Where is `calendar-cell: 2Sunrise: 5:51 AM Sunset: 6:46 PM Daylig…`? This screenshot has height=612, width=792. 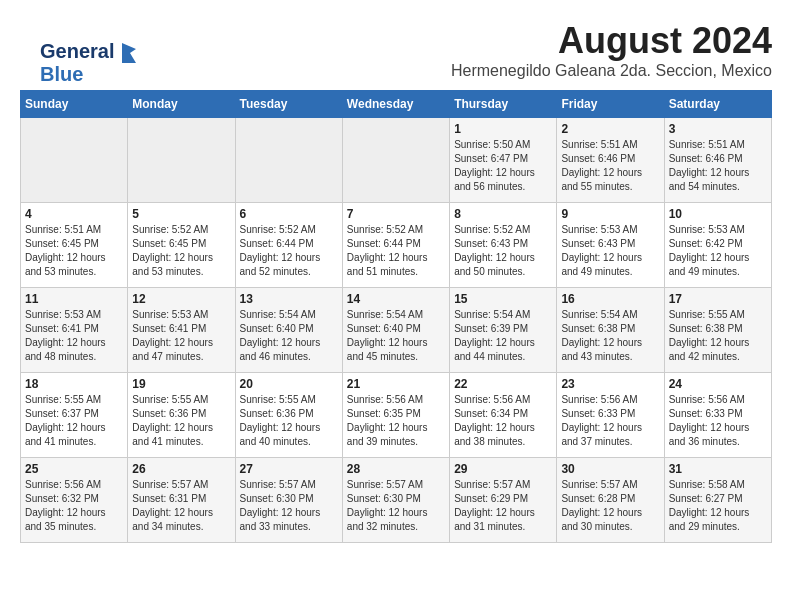 calendar-cell: 2Sunrise: 5:51 AM Sunset: 6:46 PM Daylig… is located at coordinates (610, 160).